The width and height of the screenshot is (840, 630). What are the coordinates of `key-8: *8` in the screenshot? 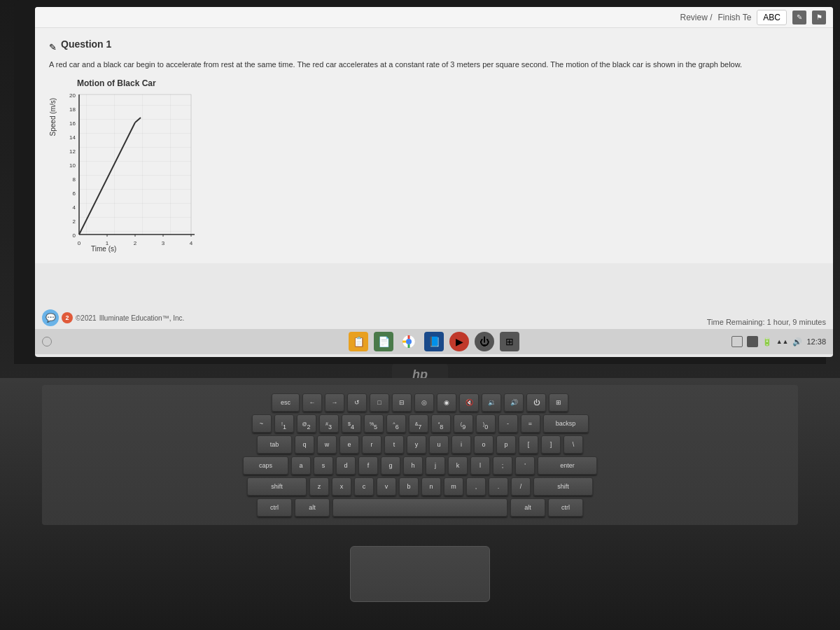 It's located at (441, 424).